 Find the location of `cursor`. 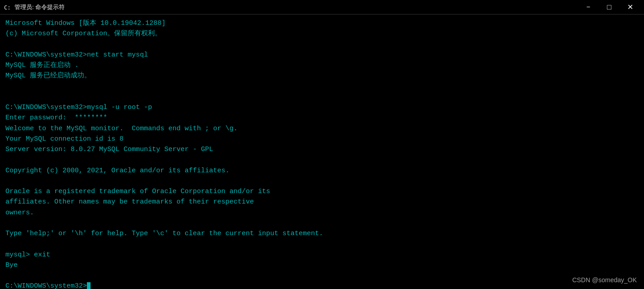

cursor is located at coordinates (89, 286).